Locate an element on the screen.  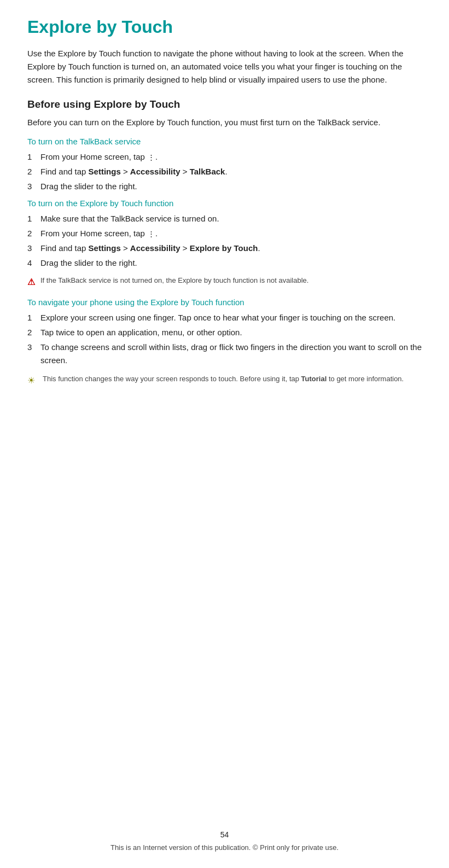
explore-touch-step-3: 3 Find and tap Settings > Accessibility … is located at coordinates (224, 248).